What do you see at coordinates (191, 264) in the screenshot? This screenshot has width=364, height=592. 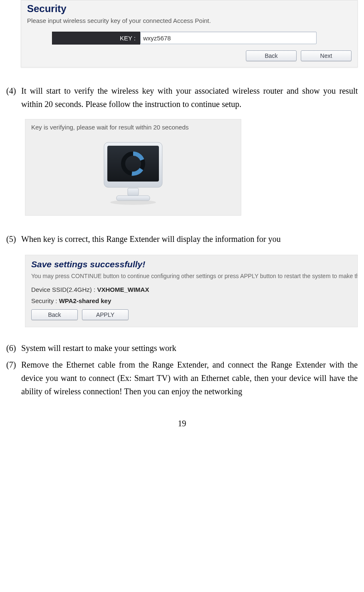 I see `save-title: Save settings successfully!` at bounding box center [191, 264].